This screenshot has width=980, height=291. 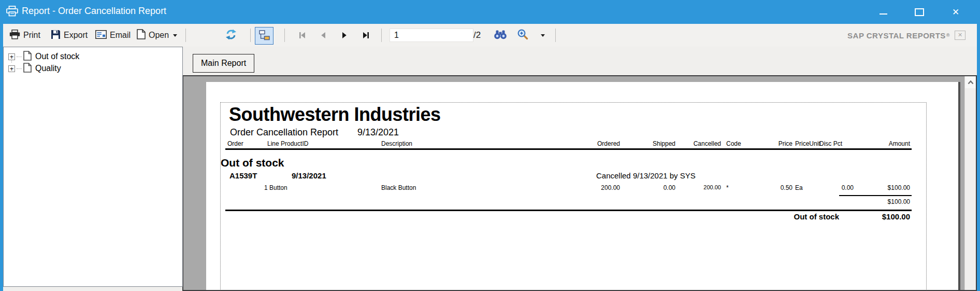 I want to click on group-total-amount: $100.00, so click(x=879, y=217).